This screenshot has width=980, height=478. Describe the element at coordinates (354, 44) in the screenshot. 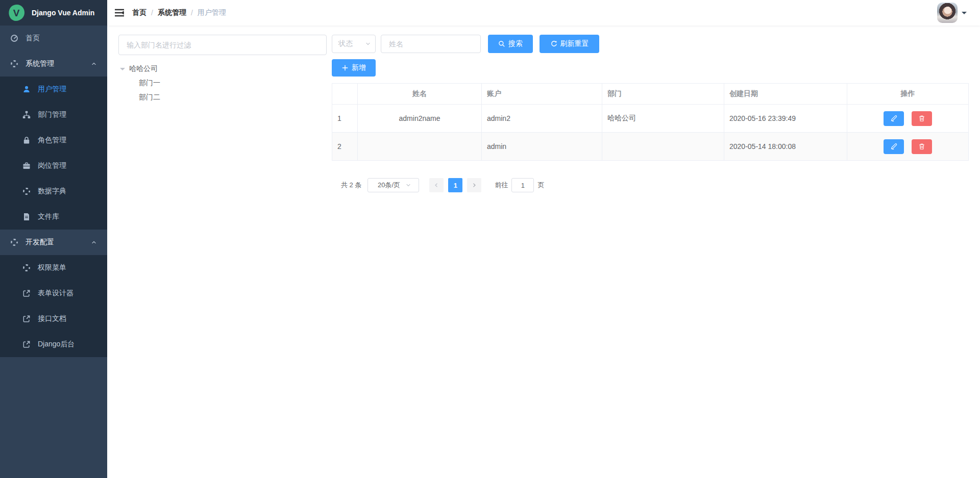

I see `status-select: 状态` at that location.